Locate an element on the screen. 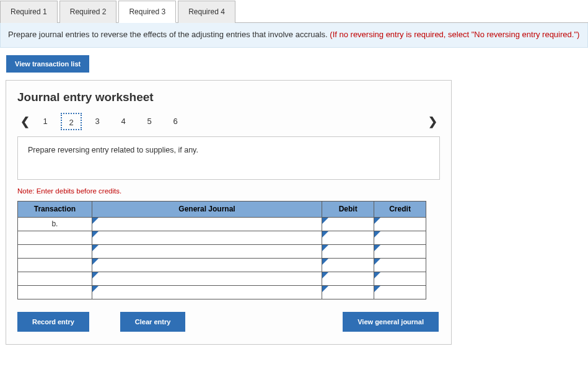  instruction-text: Prepare journal entries to reverse the e… is located at coordinates (169, 35).